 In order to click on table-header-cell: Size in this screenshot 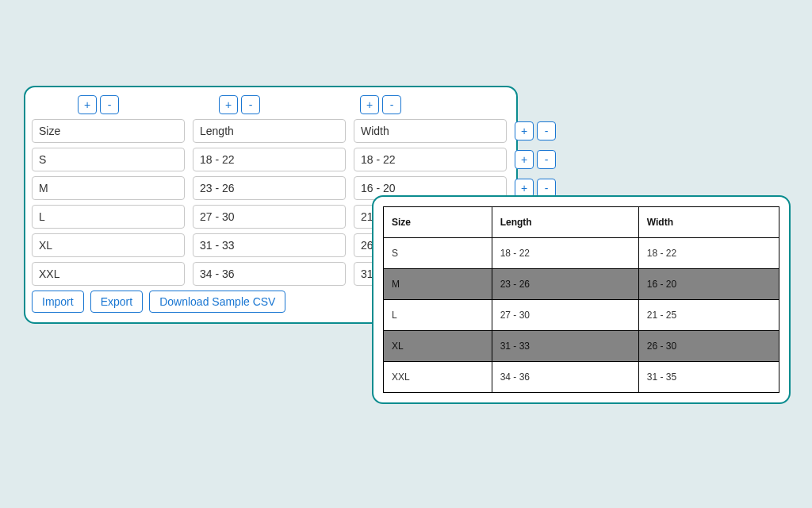, I will do `click(438, 222)`.